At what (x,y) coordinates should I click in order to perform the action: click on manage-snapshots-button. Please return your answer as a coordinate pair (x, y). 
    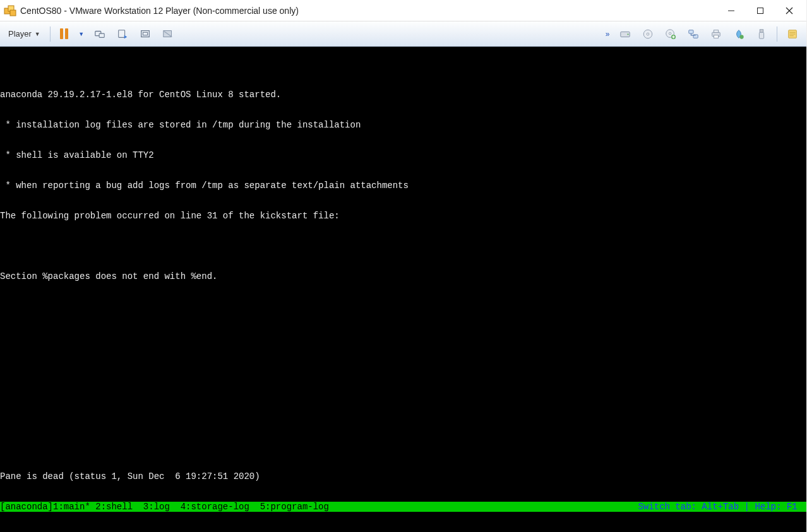
    Looking at the image, I should click on (123, 34).